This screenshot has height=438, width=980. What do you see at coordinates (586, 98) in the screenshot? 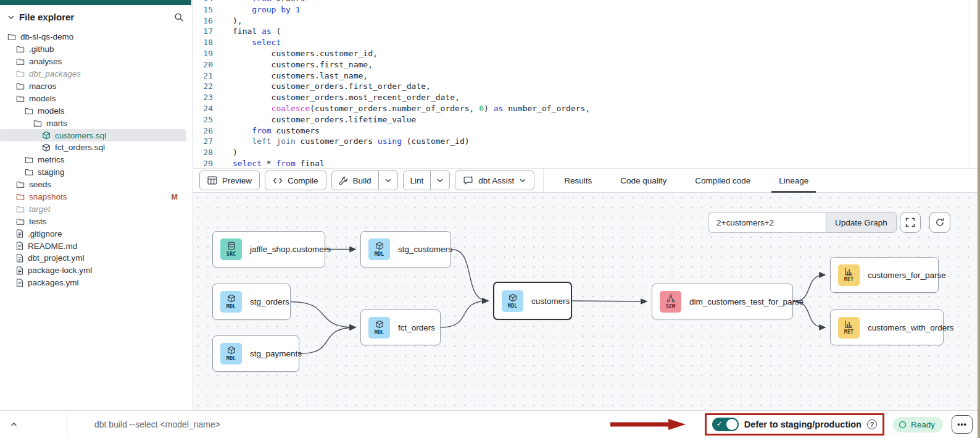
I see `code-line: 23 customer_orders.most_recent_order_dat…` at bounding box center [586, 98].